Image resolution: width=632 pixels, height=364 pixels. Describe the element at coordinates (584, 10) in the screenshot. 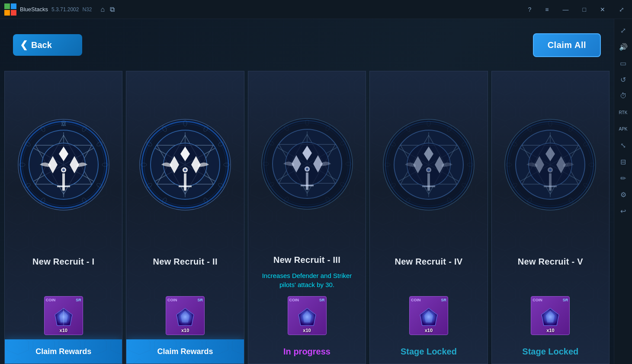

I see `maximize-button: □` at that location.